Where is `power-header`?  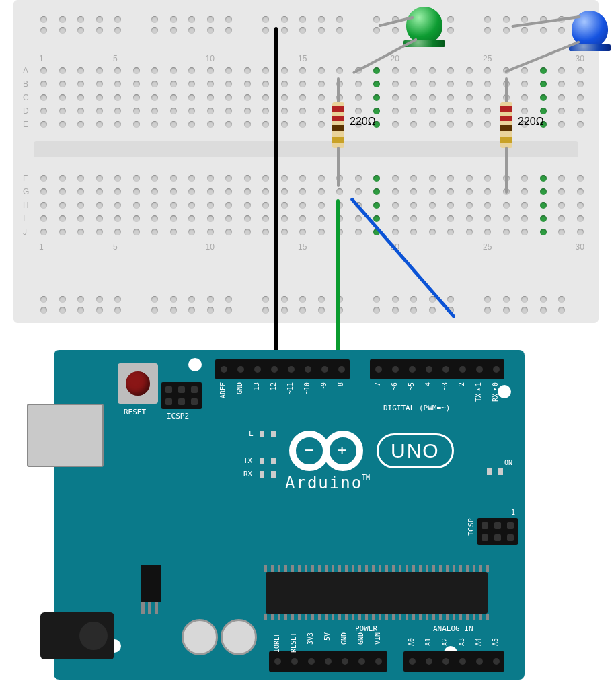
power-header is located at coordinates (328, 661).